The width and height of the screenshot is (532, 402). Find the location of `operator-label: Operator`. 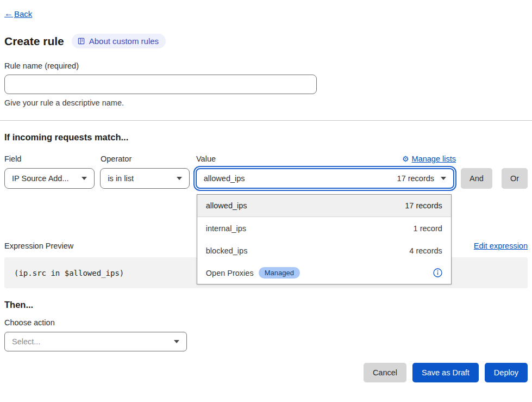

operator-label: Operator is located at coordinates (146, 159).